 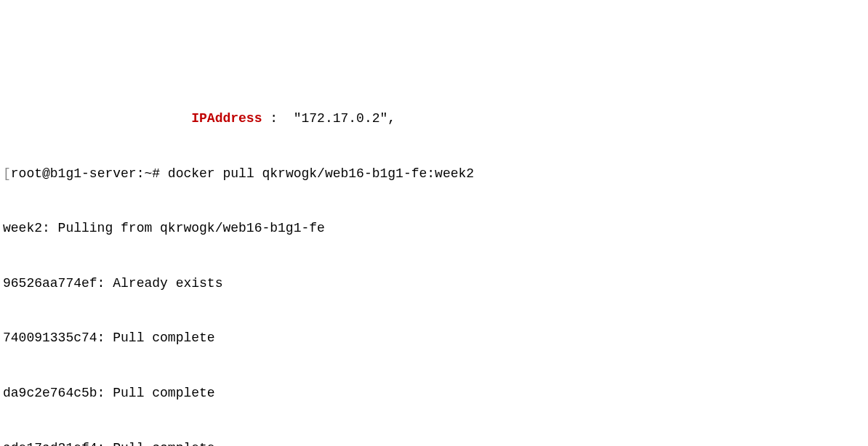 What do you see at coordinates (7, 174) in the screenshot?
I see `bracket-icon: [` at bounding box center [7, 174].